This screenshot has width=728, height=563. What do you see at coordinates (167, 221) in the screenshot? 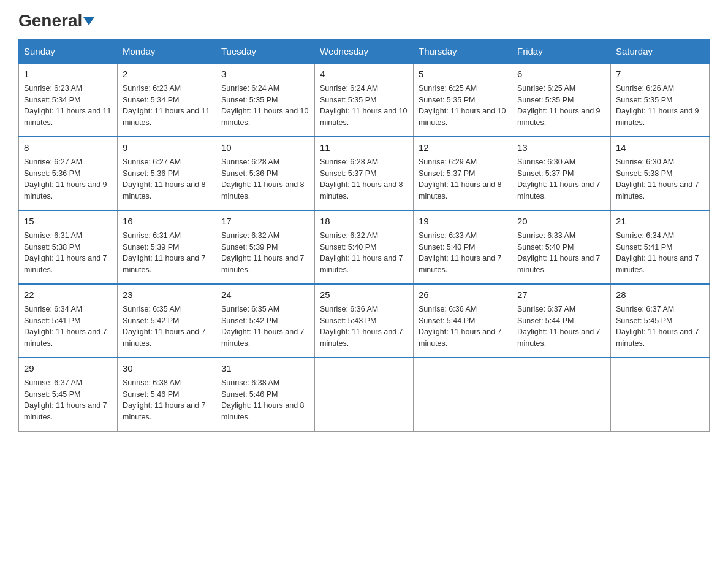
I see `day-number: 16` at bounding box center [167, 221].